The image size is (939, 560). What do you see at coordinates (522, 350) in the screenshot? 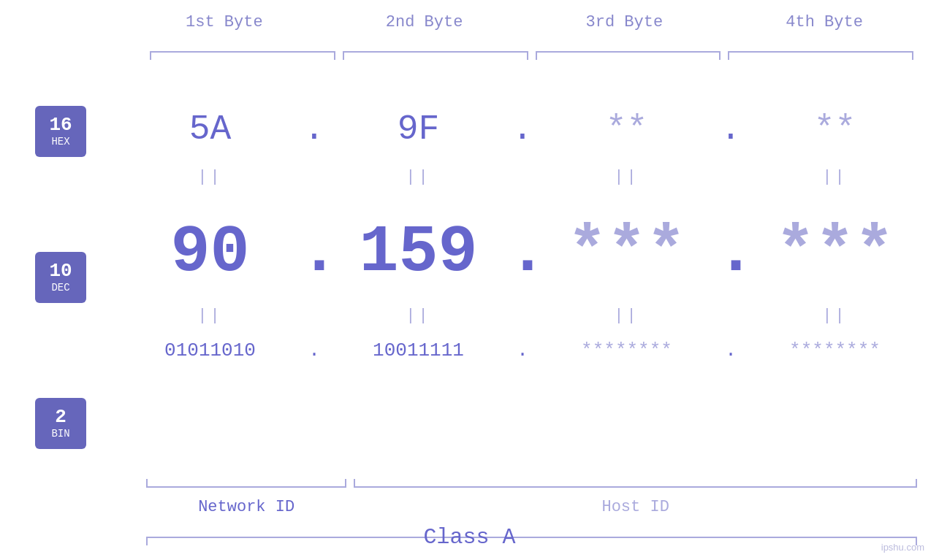
I see `bin-row: 01011010 . 10011111 . ******** . *******…` at bounding box center [522, 350].